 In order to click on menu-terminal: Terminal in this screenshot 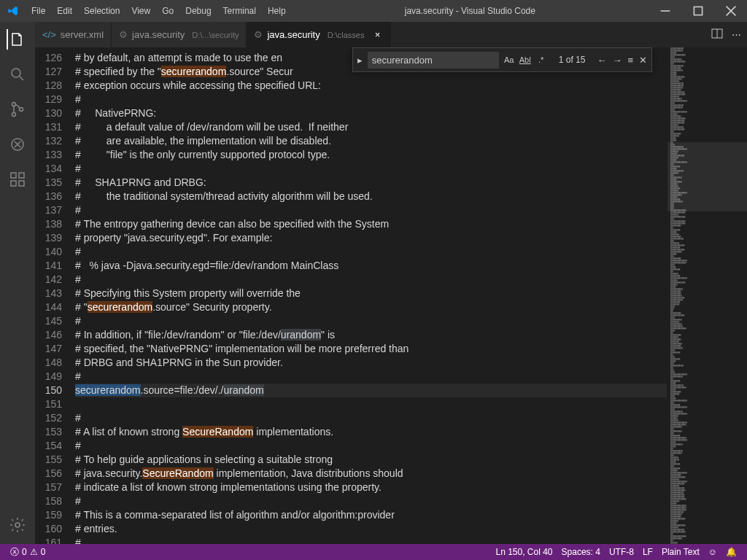, I will do `click(239, 11)`.